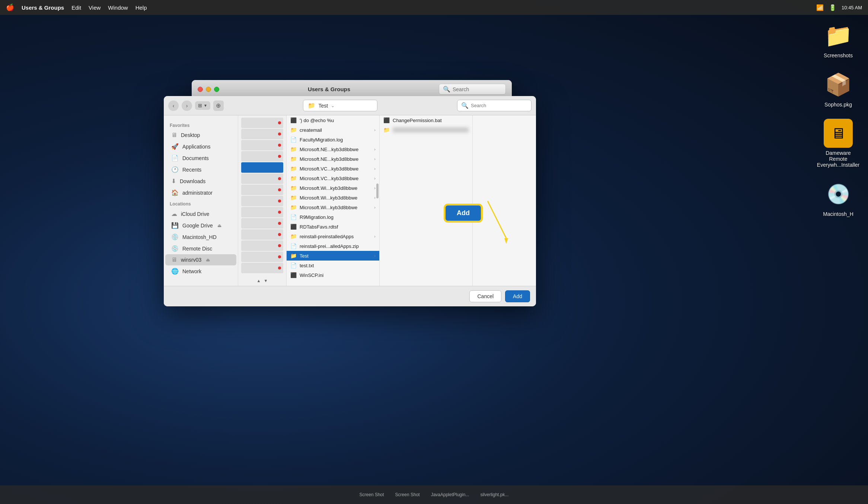 This screenshot has height=504, width=868. What do you see at coordinates (293, 130) in the screenshot?
I see `file-createmail-icon: 📁` at bounding box center [293, 130].